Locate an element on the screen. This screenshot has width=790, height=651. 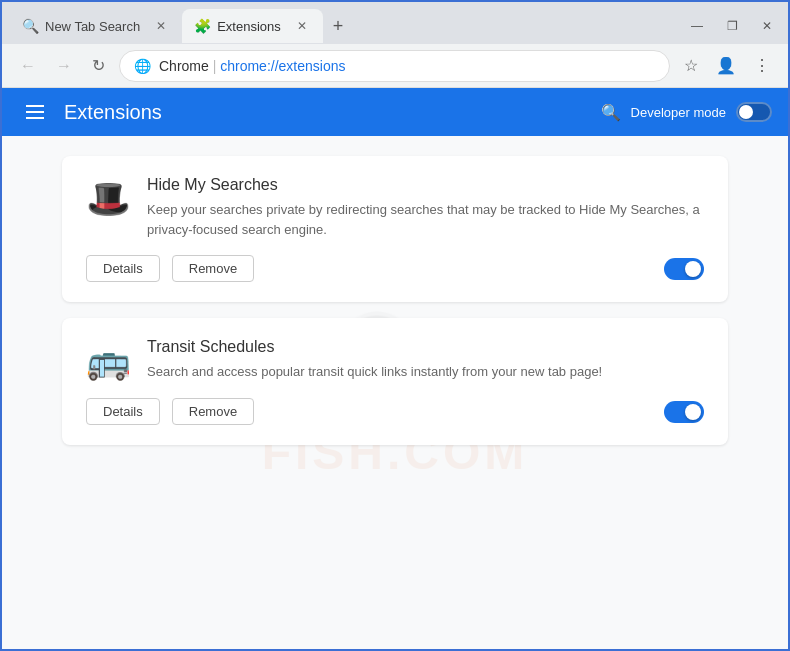
tab-search-label: New Tab Search is located at coordinates (92, 26).